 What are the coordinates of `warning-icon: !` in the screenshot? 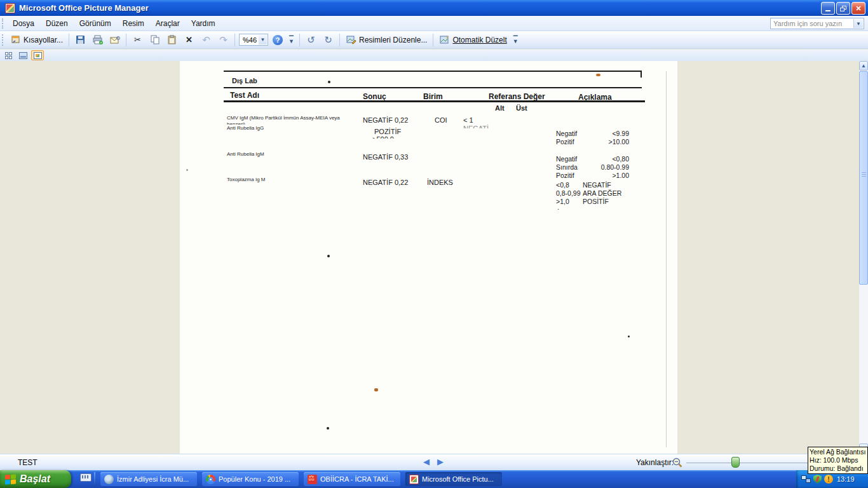 It's located at (829, 479).